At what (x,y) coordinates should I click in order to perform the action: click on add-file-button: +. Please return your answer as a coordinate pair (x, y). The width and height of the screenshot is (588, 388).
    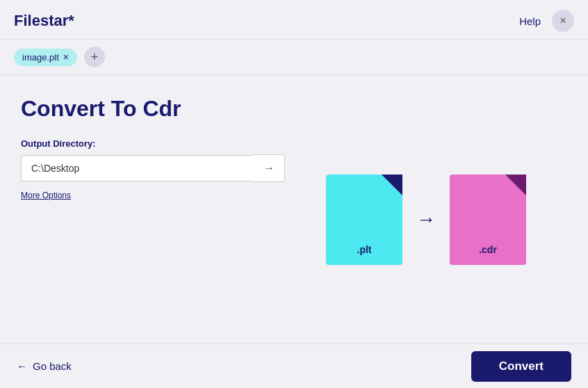
    Looking at the image, I should click on (95, 57).